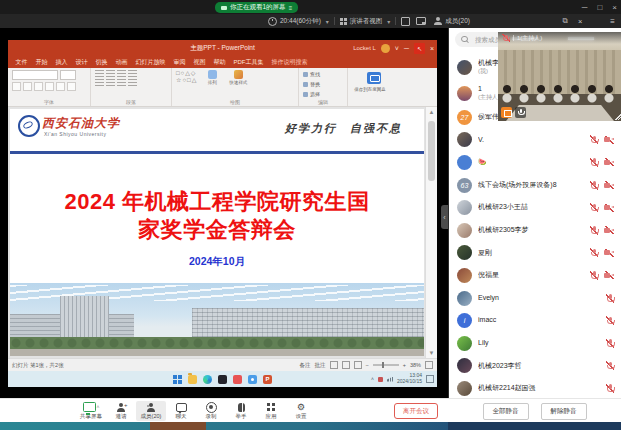 This screenshot has width=621, height=430. I want to click on zoom-slider, so click(386, 365).